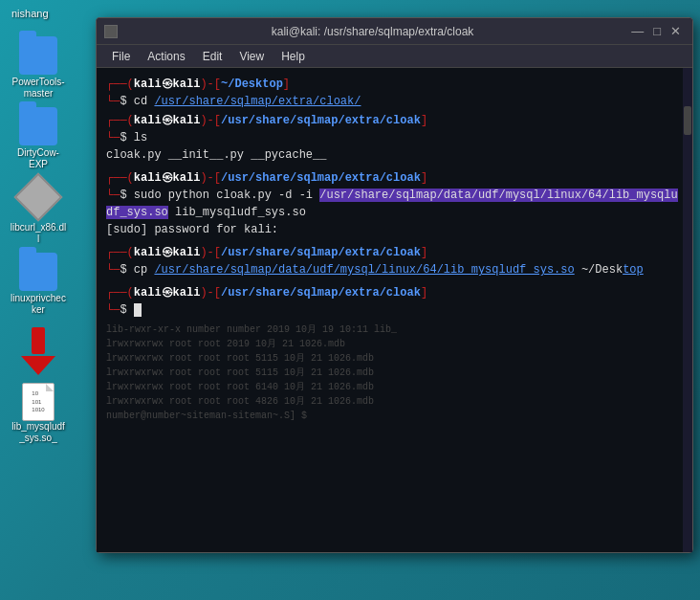 The image size is (700, 600). Describe the element at coordinates (425, 121) in the screenshot. I see `prompt-bracket-end-2: ]` at that location.